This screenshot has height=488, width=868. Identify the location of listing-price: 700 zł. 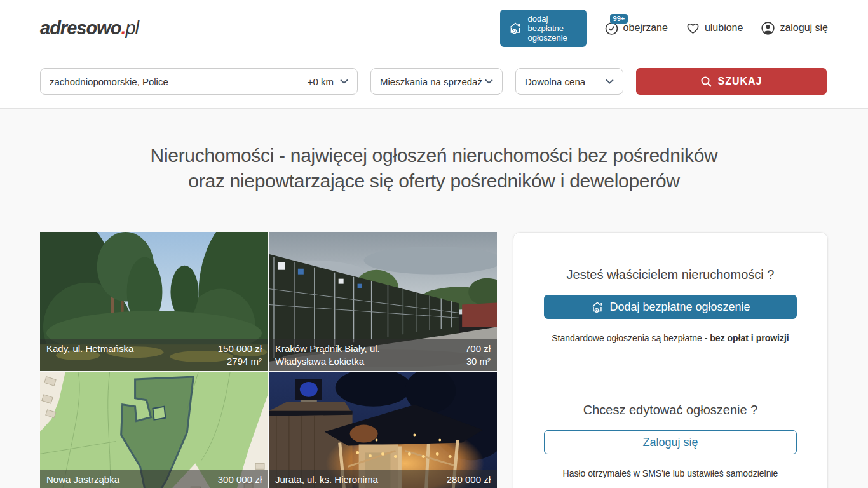
(478, 349).